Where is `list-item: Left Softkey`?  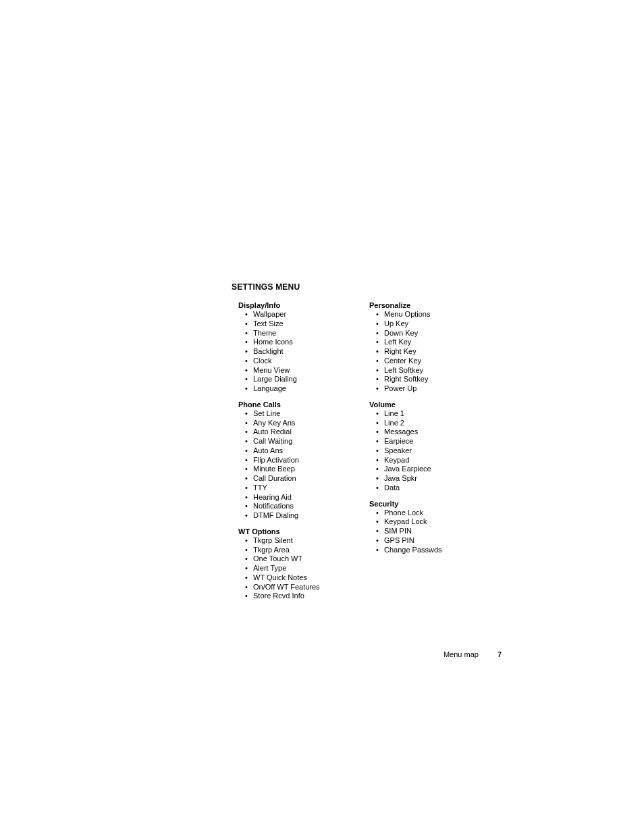
list-item: Left Softkey is located at coordinates (427, 371).